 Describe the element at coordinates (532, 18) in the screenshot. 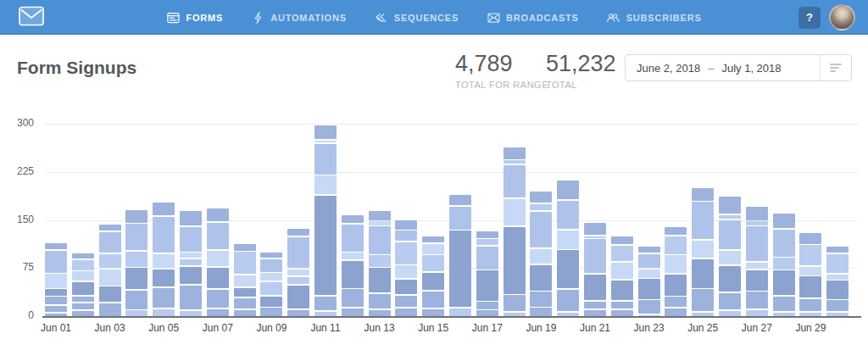

I see `nav-item-broadcasts: BROADCASTS` at that location.